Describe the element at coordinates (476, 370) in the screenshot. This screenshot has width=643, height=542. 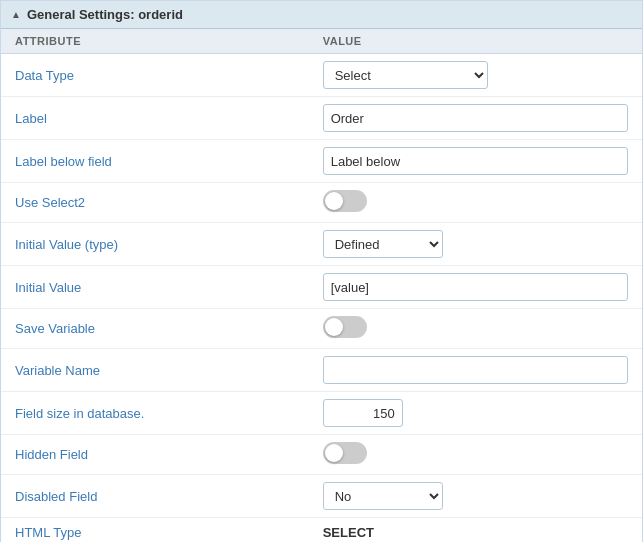
I see `value-variable-name` at that location.